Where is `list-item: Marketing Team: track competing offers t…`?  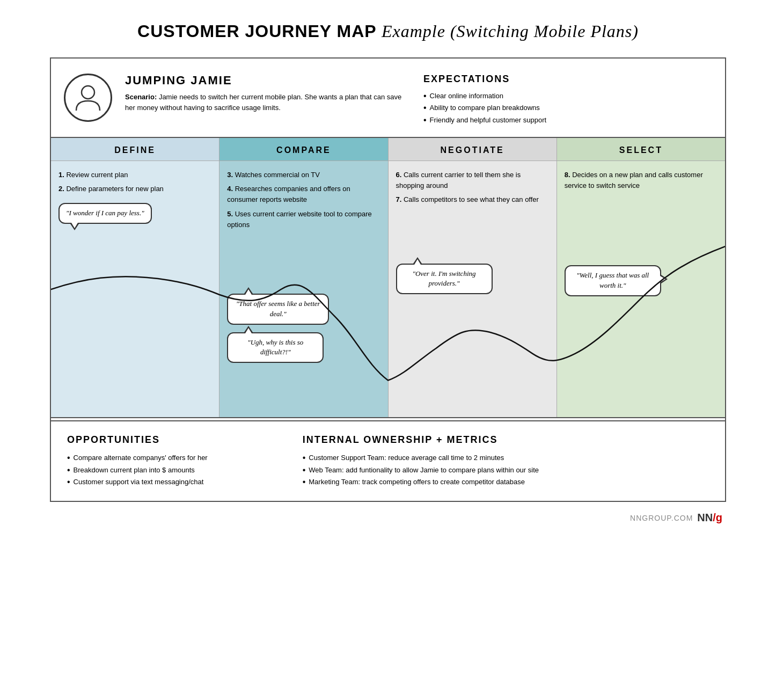 list-item: Marketing Team: track competing offers t… is located at coordinates (506, 482).